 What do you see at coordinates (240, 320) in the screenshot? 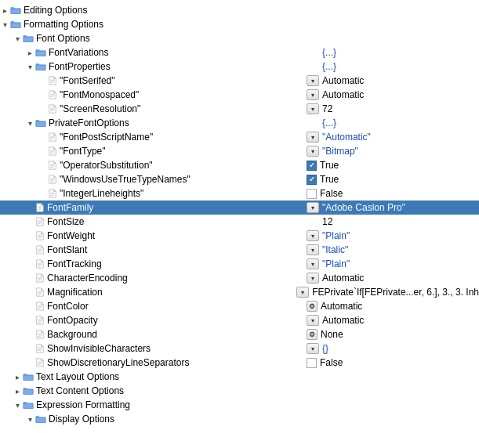
I see `tree-item-font-opacity: FontOpacityAutomatic` at bounding box center [240, 320].